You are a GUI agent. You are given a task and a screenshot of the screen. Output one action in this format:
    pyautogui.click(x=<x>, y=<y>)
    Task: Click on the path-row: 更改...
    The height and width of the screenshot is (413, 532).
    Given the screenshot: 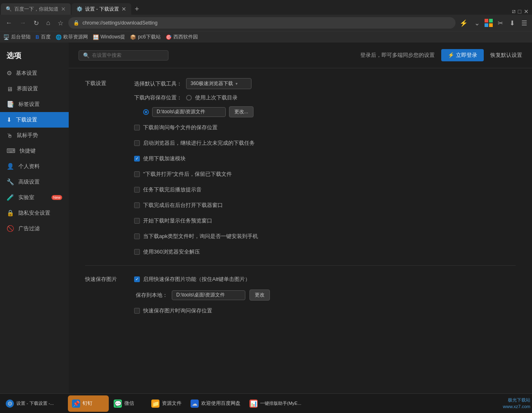 What is the action you would take?
    pyautogui.click(x=330, y=112)
    